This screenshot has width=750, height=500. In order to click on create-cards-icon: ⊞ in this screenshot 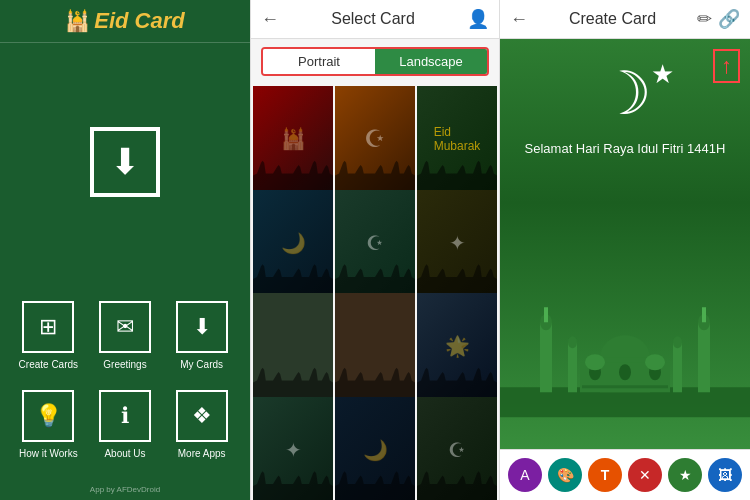, I will do `click(48, 327)`.